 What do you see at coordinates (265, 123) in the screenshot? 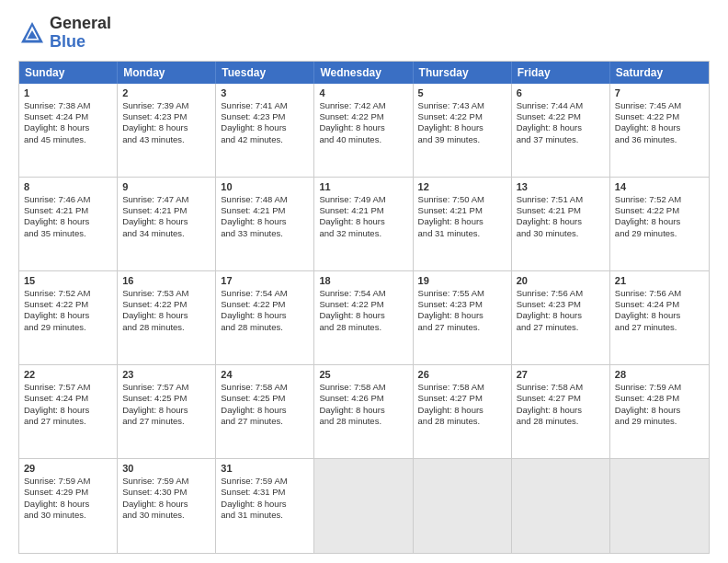
I see `day-info: Sunrise: 7:41 AM Sunset: 4:23 PM Dayligh…` at bounding box center [265, 123].